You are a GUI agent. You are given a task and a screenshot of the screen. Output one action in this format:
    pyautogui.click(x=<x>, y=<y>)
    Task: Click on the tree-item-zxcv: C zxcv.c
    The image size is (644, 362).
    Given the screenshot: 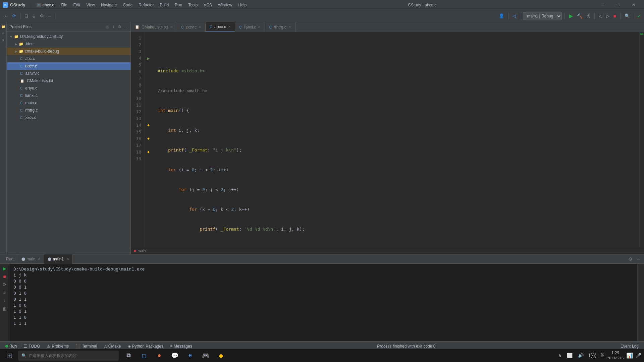 What is the action you would take?
    pyautogui.click(x=68, y=118)
    